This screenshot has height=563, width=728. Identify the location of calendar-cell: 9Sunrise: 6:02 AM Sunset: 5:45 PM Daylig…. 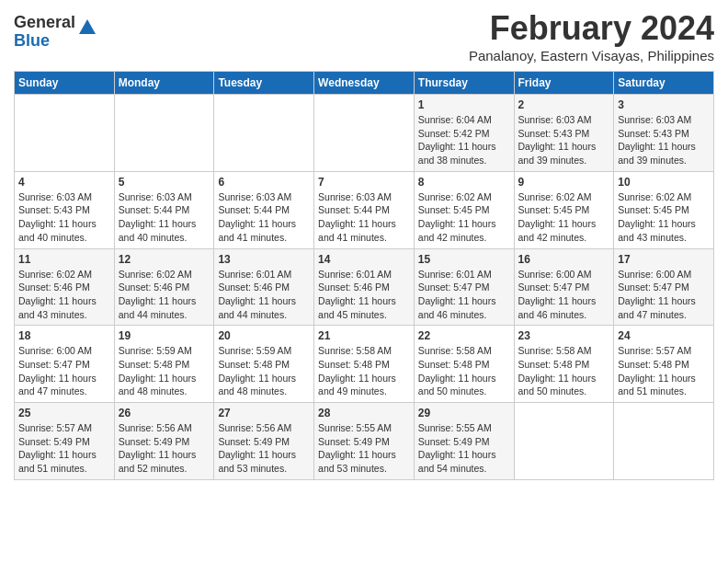
(564, 210).